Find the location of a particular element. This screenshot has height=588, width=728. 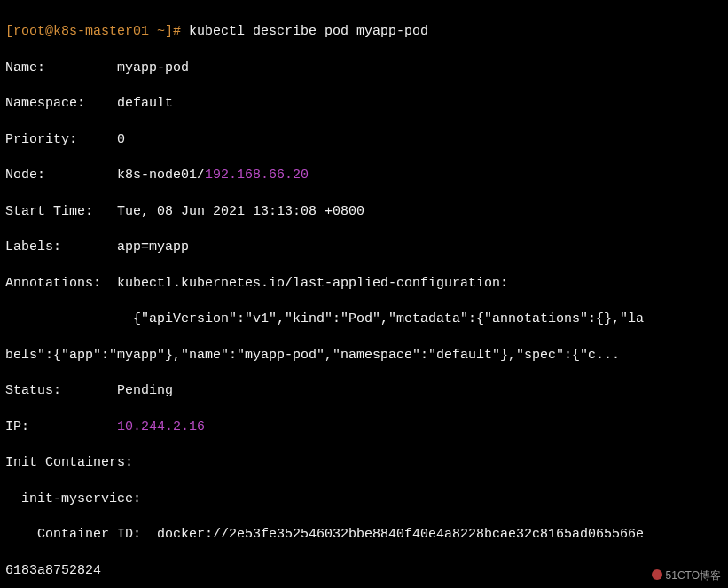

kv-annotations-json1: {"apiVersion":"v1","kind":"Pod","metadat… is located at coordinates (364, 319).